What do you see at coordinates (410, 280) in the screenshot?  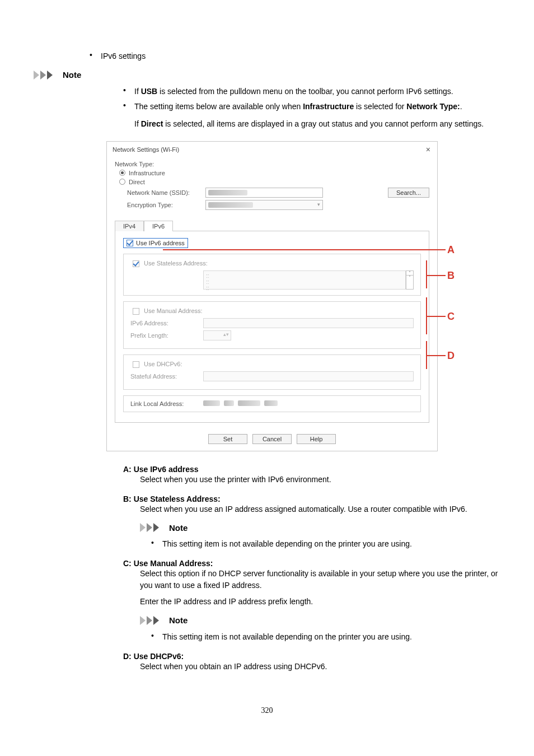 I see `stateless-spinner: ˄˅` at bounding box center [410, 280].